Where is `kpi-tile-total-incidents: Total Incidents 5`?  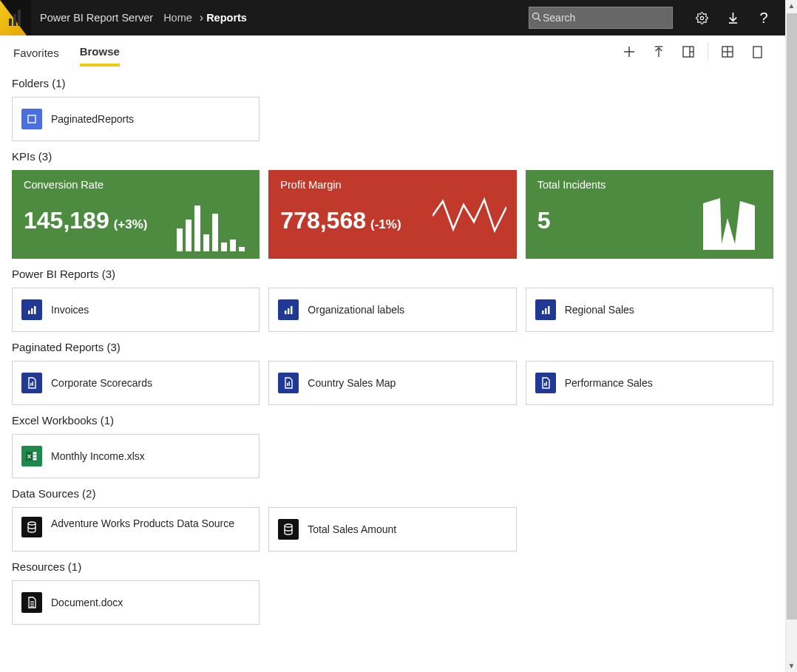 kpi-tile-total-incidents: Total Incidents 5 is located at coordinates (649, 214).